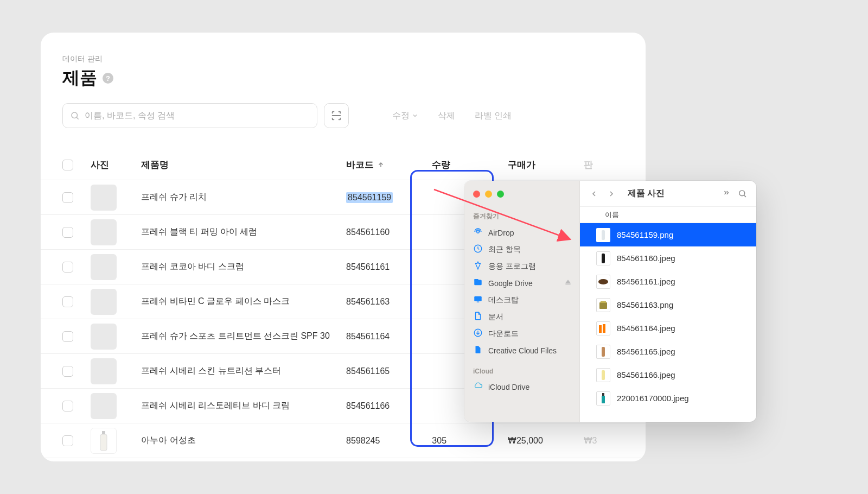 This screenshot has height=494, width=868. I want to click on sidebar-item-gdrive: Google Drive, so click(522, 283).